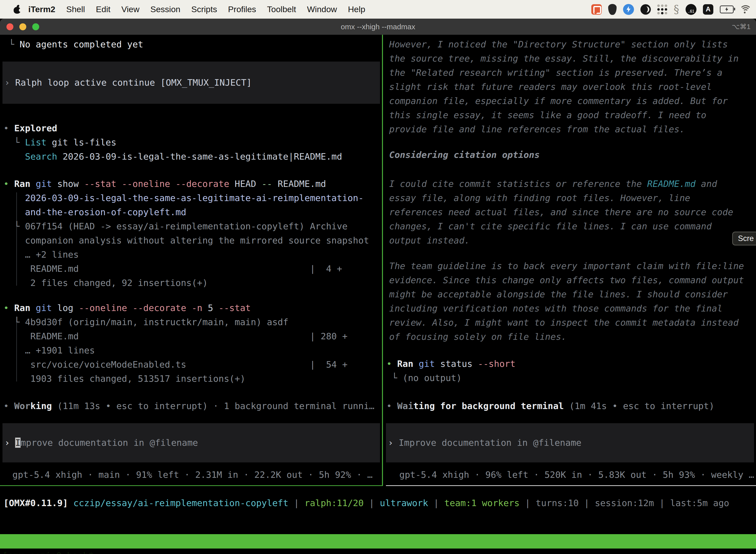 This screenshot has height=554, width=756. Describe the element at coordinates (17, 9) in the screenshot. I see `apple-menu-icon` at that location.